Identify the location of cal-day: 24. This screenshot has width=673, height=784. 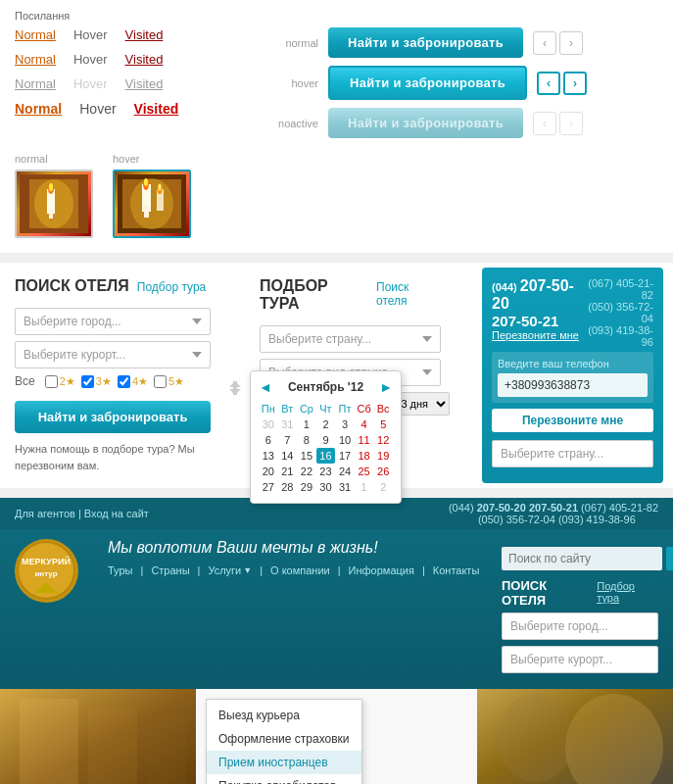
(345, 471).